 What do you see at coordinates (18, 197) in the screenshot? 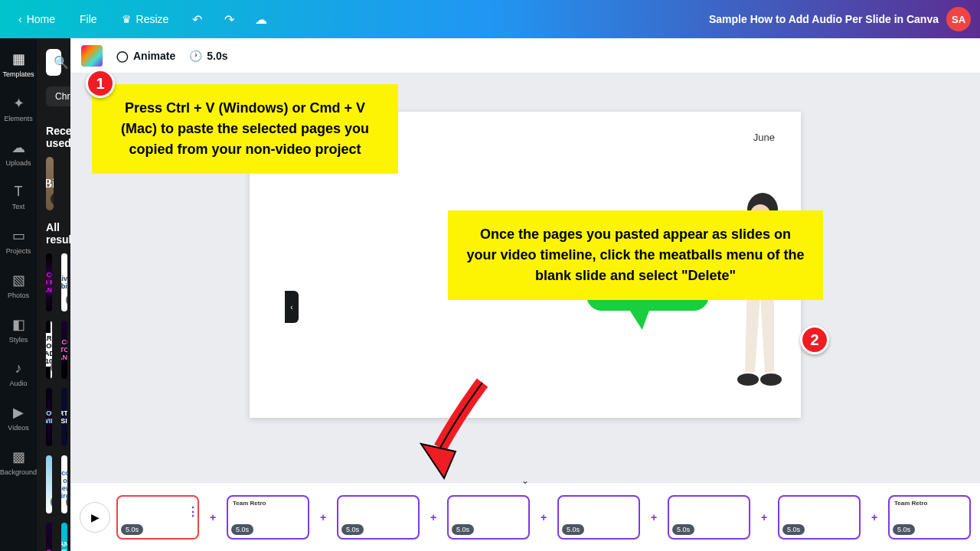
I see `sidebar-item-text: TText` at bounding box center [18, 197].